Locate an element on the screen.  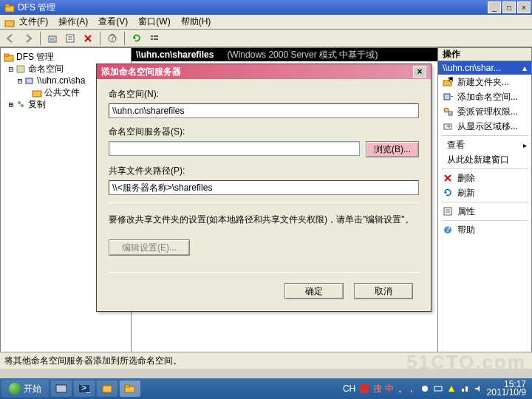
maximize-button: □ is located at coordinates (509, 7).